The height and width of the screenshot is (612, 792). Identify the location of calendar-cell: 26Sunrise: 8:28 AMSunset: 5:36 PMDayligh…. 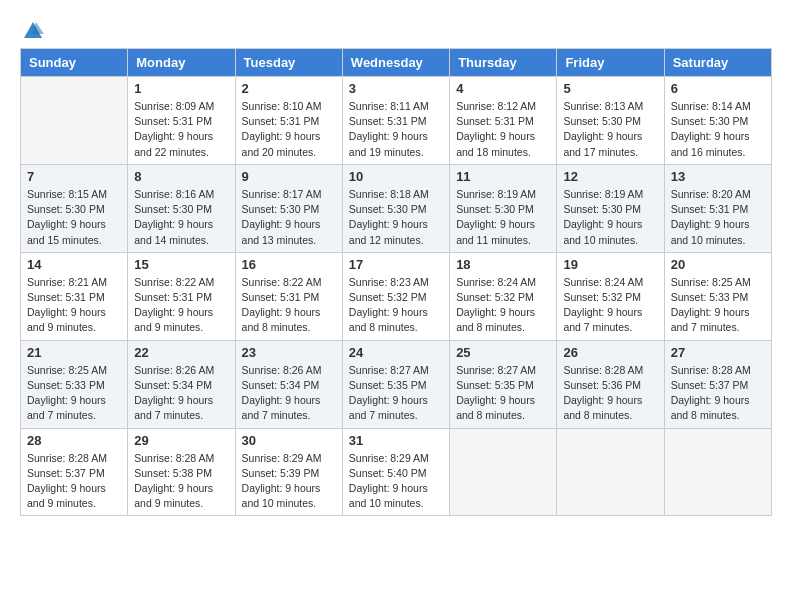
(610, 384).